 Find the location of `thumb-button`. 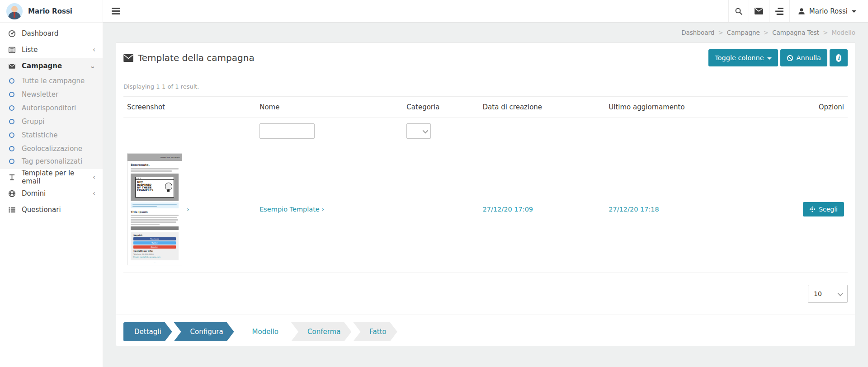

thumb-button is located at coordinates (155, 228).